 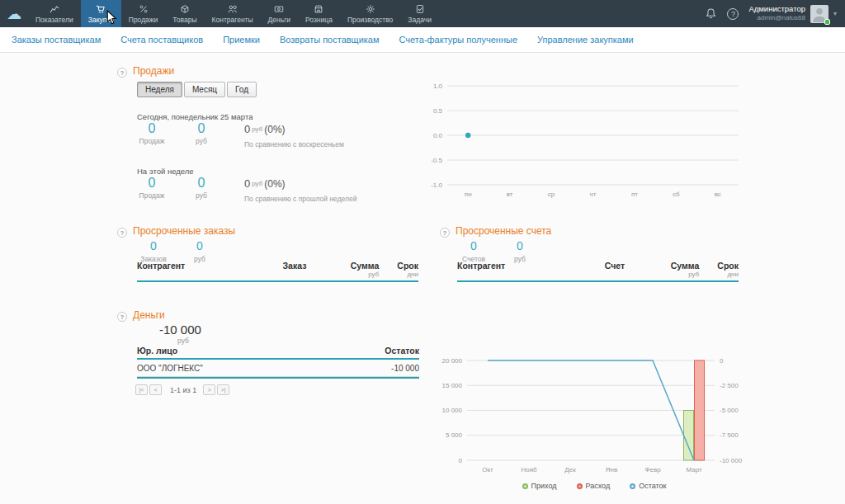 What do you see at coordinates (677, 195) in the screenshot?
I see `svg-text: сб` at bounding box center [677, 195].